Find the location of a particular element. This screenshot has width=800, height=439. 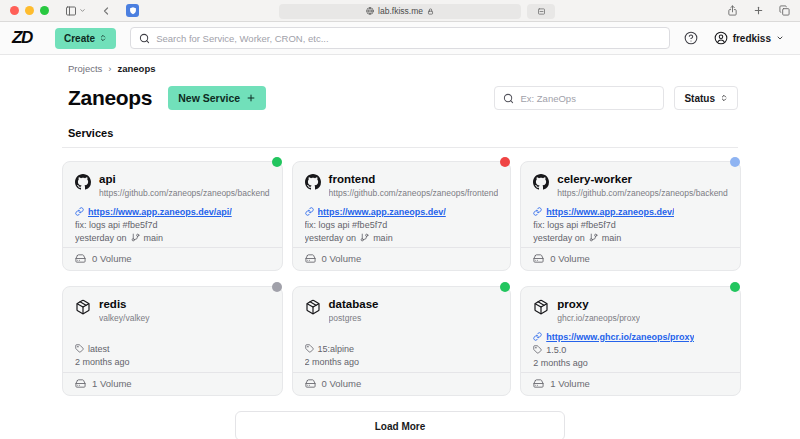

image-tag: 1.5.0 is located at coordinates (556, 350).